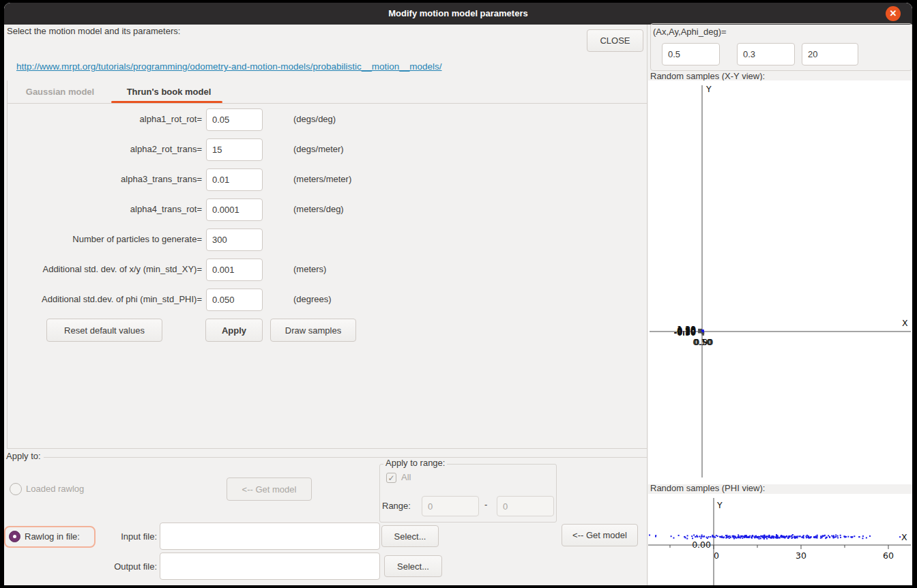 Image resolution: width=917 pixels, height=588 pixels. Describe the element at coordinates (647, 305) in the screenshot. I see `panel-right-border` at that location.